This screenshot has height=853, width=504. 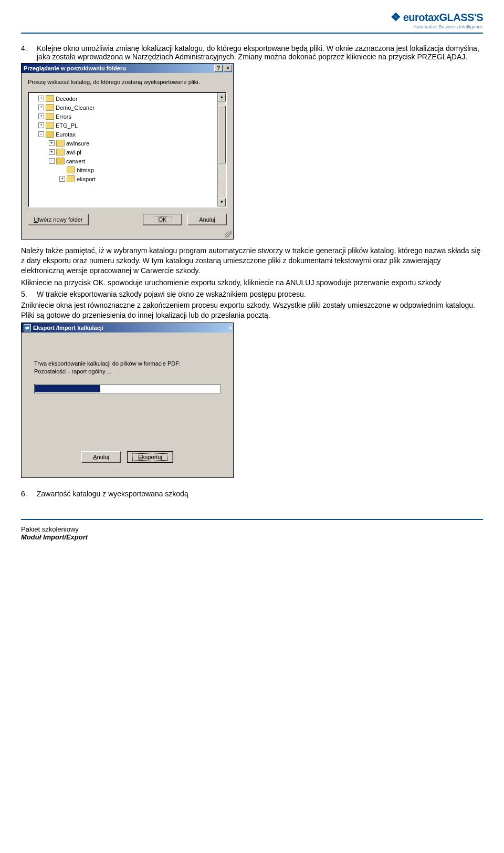 I want to click on logo: ❖ eurotaxGLASS'S Automotive Business Int…, so click(x=437, y=20).